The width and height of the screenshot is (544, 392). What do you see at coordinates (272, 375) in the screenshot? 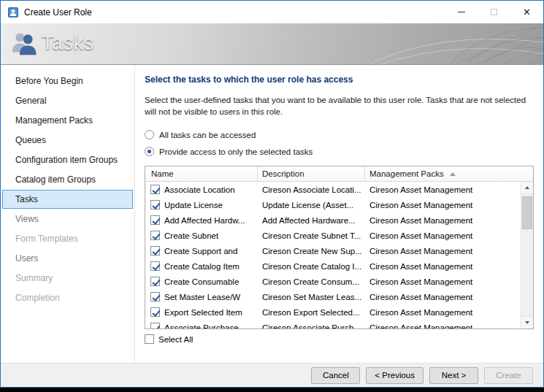
I see `footer: Cancel< PreviousNext >Create` at bounding box center [272, 375].